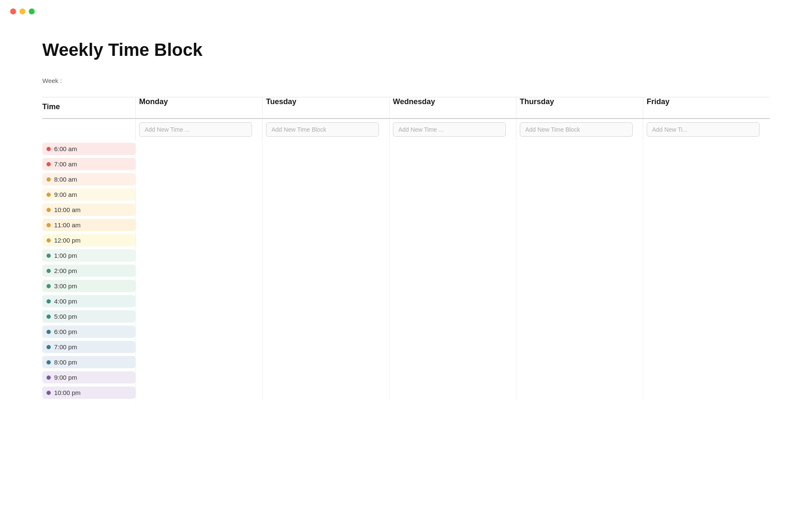  Describe the element at coordinates (199, 108) in the screenshot. I see `col-header-monday: Monday` at that location.